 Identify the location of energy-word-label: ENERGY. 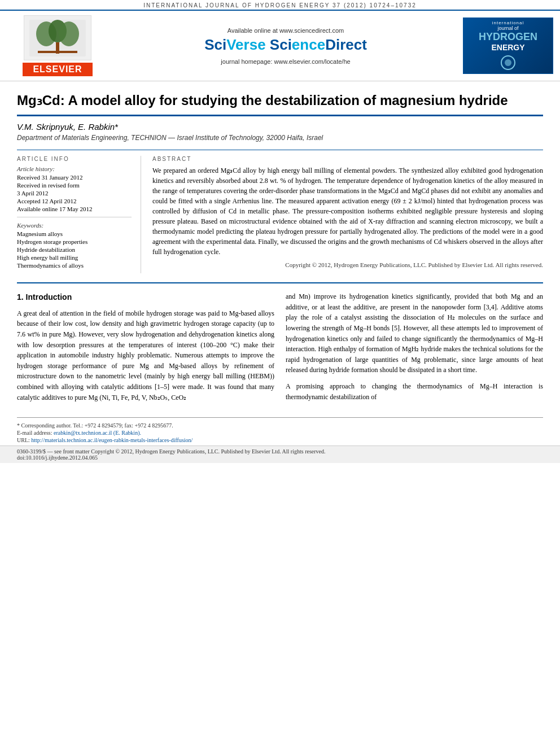
(508, 47).